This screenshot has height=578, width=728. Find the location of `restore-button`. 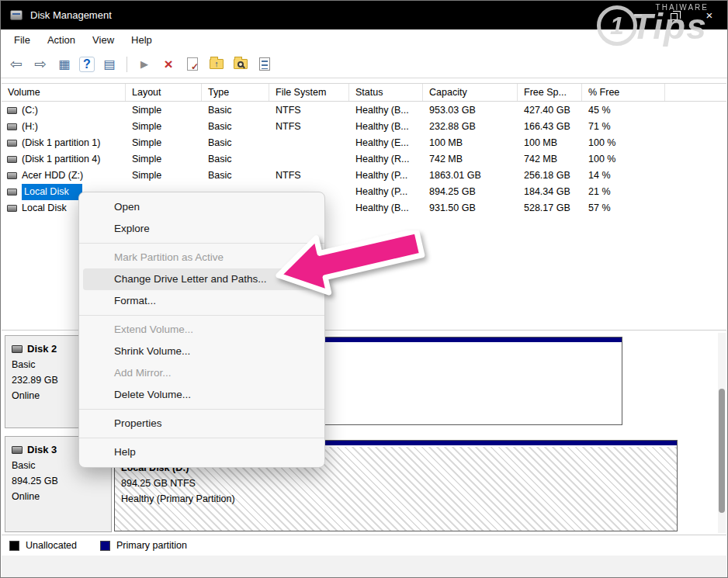

restore-button is located at coordinates (674, 16).